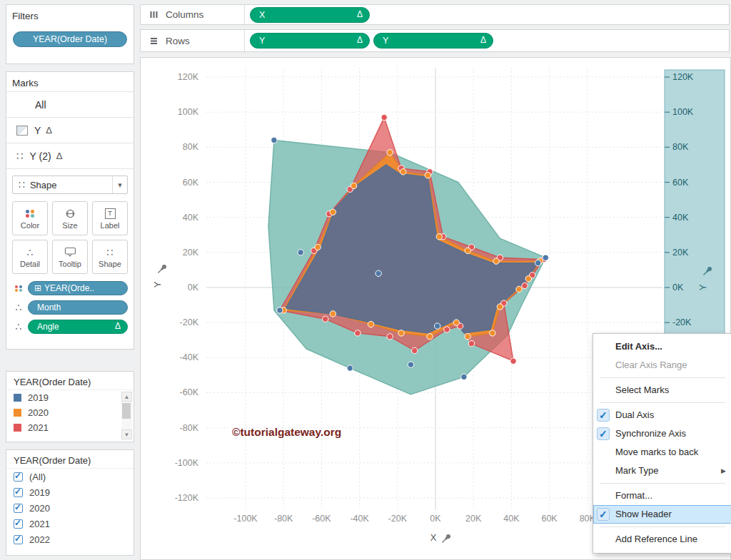 The image size is (731, 560). Describe the element at coordinates (70, 412) in the screenshot. I see `legend-item-2020: 2020` at that location.